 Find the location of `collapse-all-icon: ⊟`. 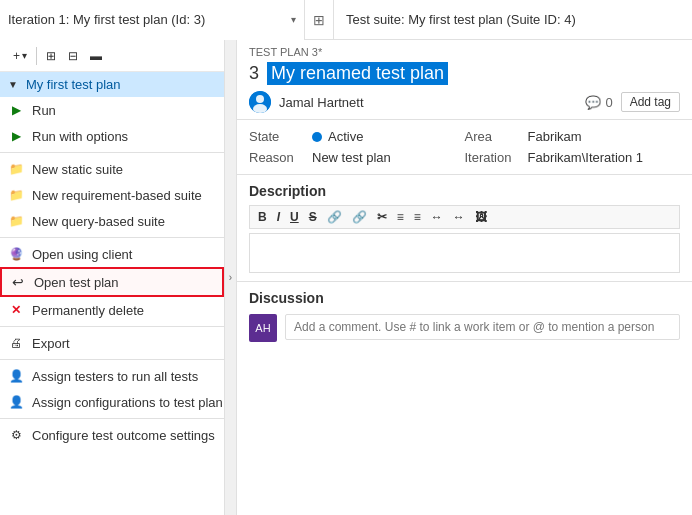

collapse-all-icon: ⊟ is located at coordinates (73, 56).